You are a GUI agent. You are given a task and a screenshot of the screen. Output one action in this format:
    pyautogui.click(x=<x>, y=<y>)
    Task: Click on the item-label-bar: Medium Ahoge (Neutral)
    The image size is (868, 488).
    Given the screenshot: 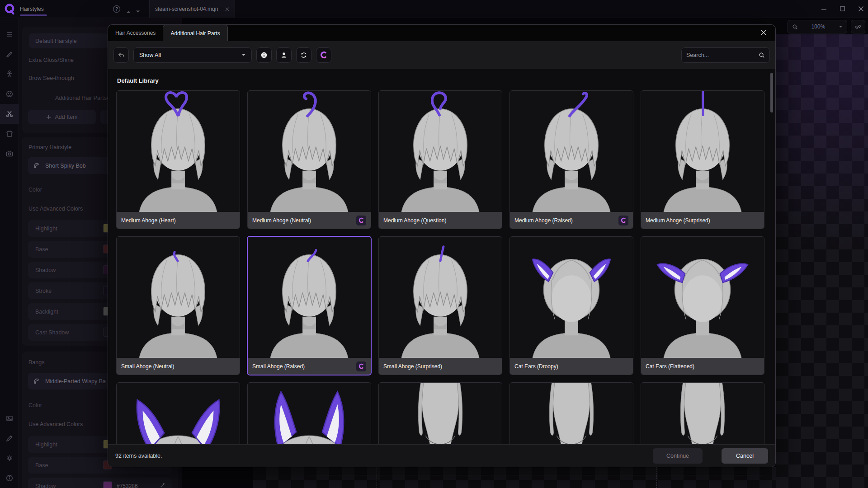 What is the action you would take?
    pyautogui.click(x=309, y=221)
    